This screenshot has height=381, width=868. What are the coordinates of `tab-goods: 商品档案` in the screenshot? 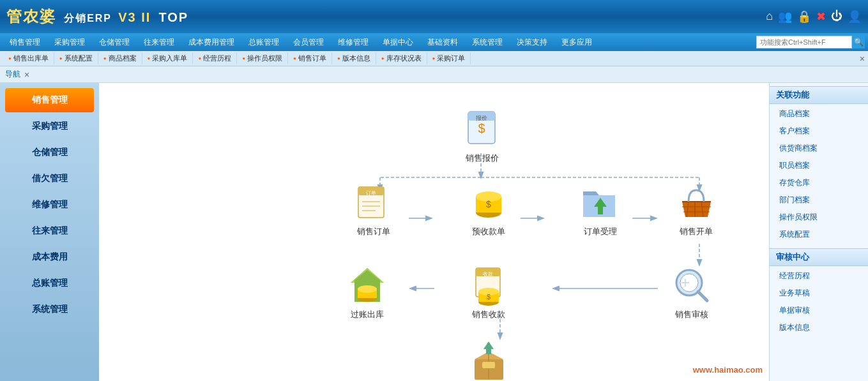 It's located at (120, 59).